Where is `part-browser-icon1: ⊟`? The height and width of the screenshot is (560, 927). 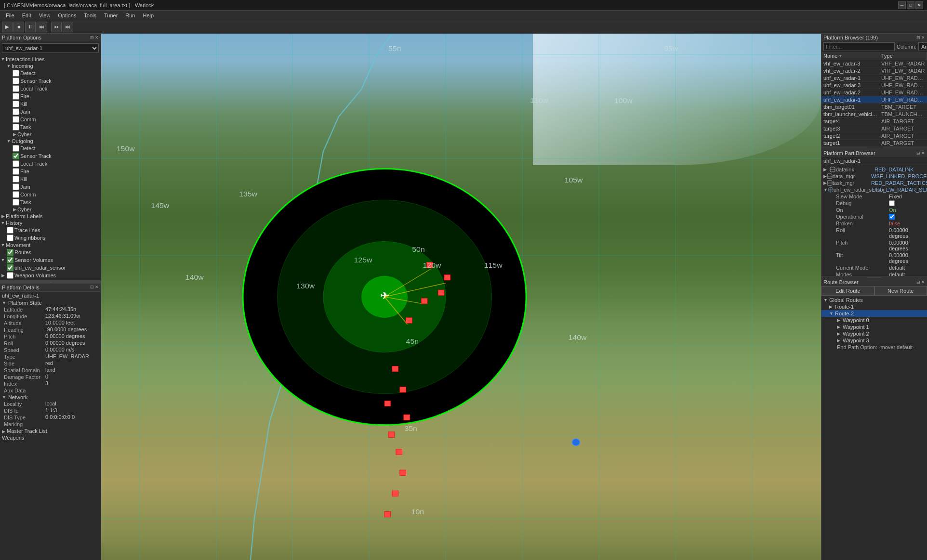 part-browser-icon1: ⊟ is located at coordinates (918, 153).